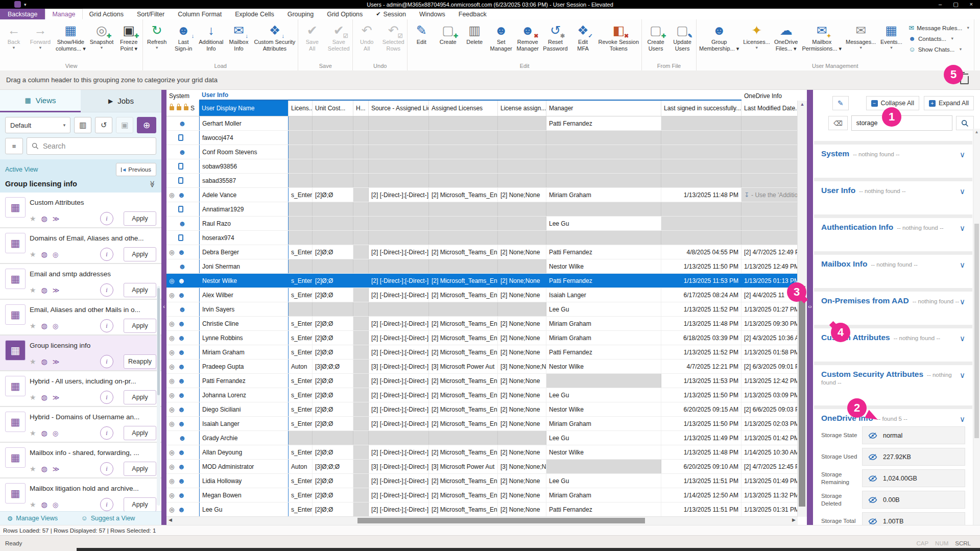 The width and height of the screenshot is (980, 551). What do you see at coordinates (275, 36) in the screenshot?
I see `custom-security-attributes-button: ❖↓Custom SecurityAttributes` at bounding box center [275, 36].